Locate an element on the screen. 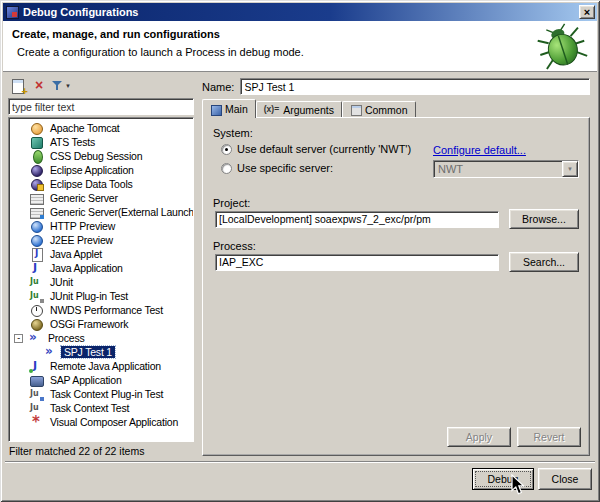 Image resolution: width=600 pixels, height=502 pixels. new-configuration-button is located at coordinates (18, 86).